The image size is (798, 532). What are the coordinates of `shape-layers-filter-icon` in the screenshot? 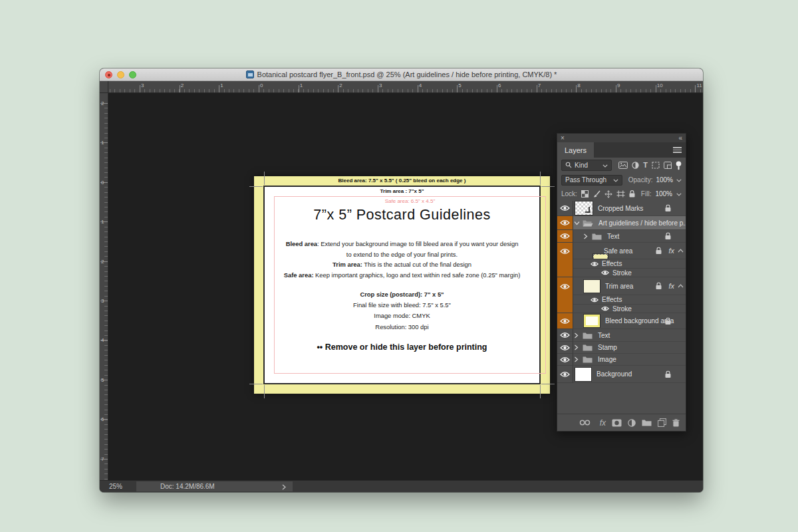 It's located at (656, 165).